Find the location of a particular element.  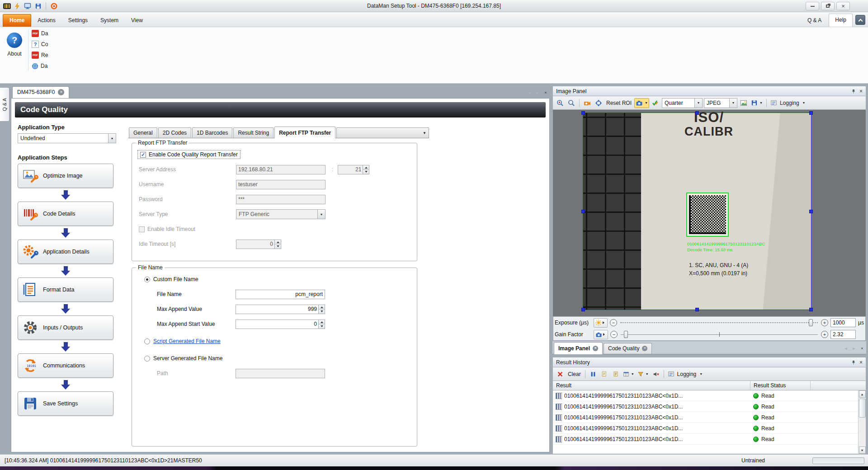

tab-report-ftp-transfer: Report FTP Transfer is located at coordinates (305, 132).